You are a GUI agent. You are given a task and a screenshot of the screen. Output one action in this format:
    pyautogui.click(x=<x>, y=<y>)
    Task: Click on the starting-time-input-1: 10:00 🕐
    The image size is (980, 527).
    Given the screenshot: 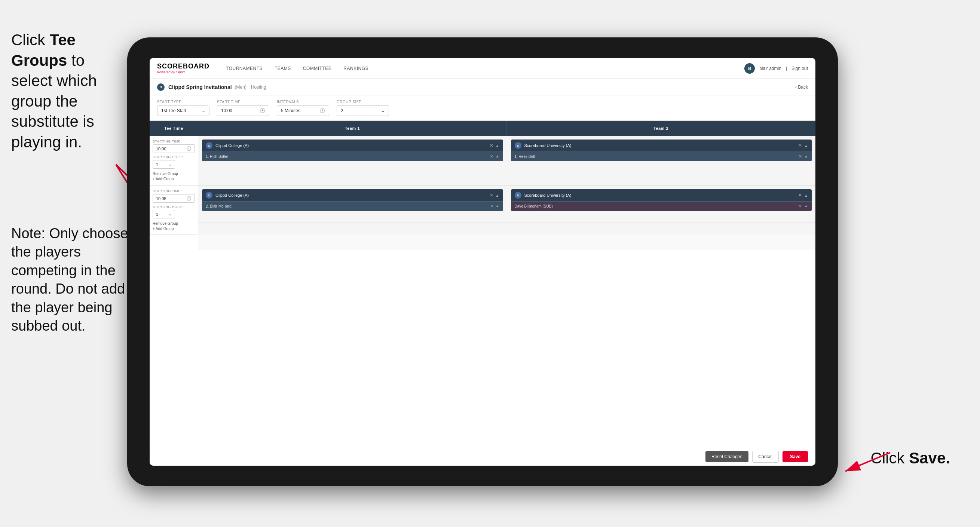 What is the action you would take?
    pyautogui.click(x=173, y=148)
    